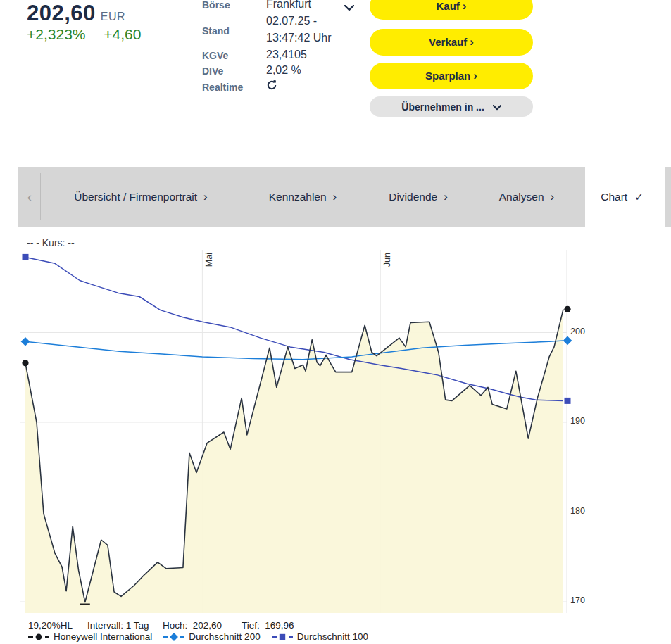  Describe the element at coordinates (113, 17) in the screenshot. I see `price-currency: EUR` at that location.